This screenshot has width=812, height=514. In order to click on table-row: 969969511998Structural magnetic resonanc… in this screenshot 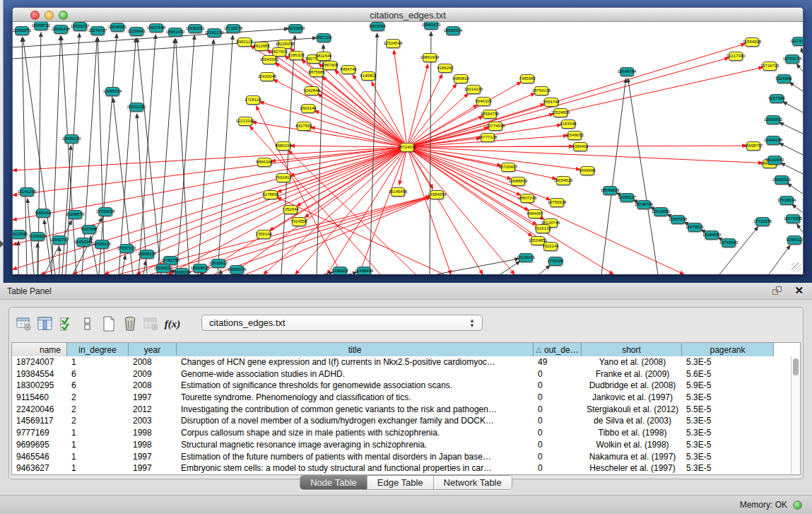, I will do `click(406, 445)`.